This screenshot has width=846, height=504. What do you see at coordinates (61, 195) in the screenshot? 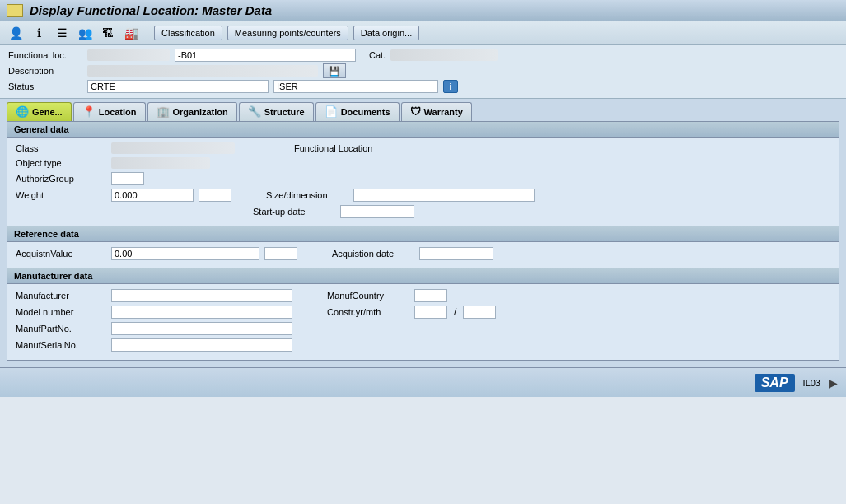
I see `weight-label: Weight` at bounding box center [61, 195].